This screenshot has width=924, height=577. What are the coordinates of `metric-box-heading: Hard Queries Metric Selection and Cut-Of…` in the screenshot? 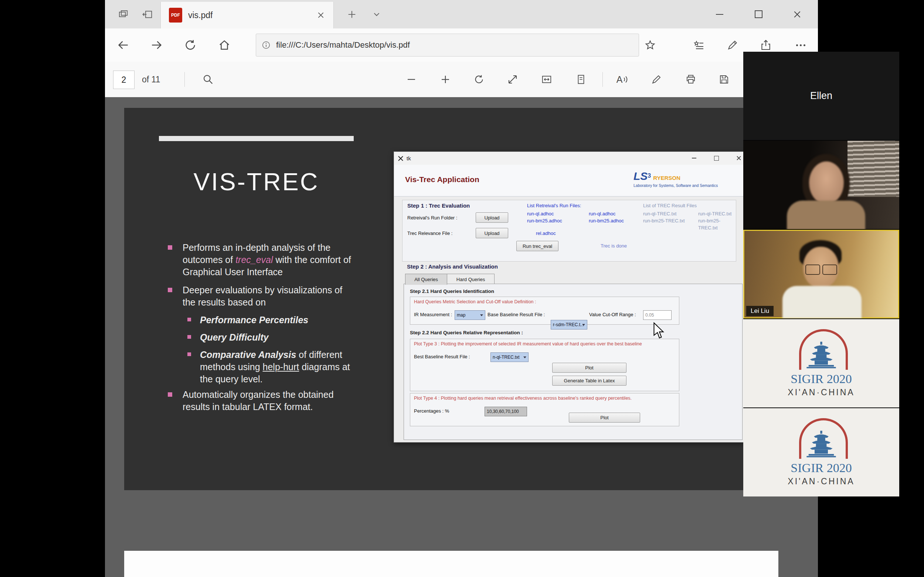 It's located at (475, 302).